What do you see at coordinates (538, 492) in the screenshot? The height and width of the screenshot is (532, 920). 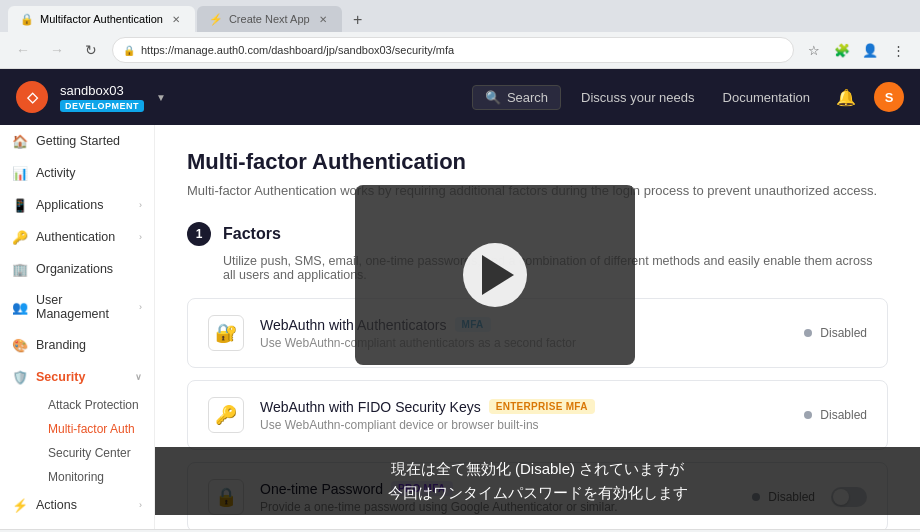 I see `subtitle-line2: 今回はワンタイムパスワードを有効化します` at bounding box center [538, 492].